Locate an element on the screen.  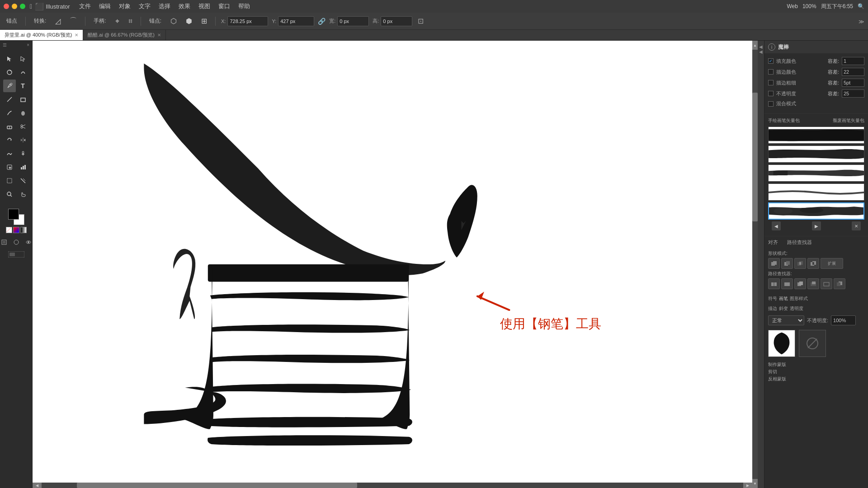
opacity-checkbox is located at coordinates (771, 94).